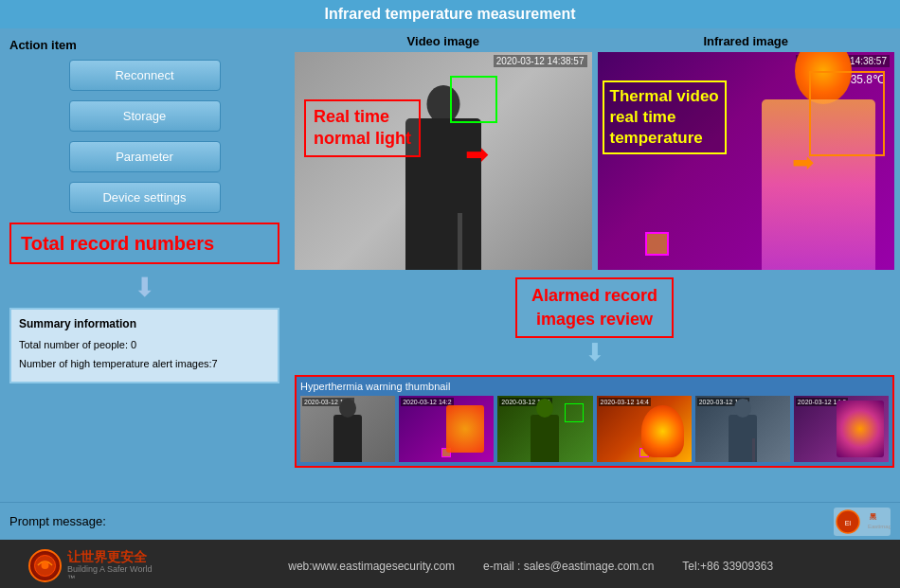 The image size is (900, 588). I want to click on footer-email: e-mail : sales@eastimage.com.cn, so click(568, 566).